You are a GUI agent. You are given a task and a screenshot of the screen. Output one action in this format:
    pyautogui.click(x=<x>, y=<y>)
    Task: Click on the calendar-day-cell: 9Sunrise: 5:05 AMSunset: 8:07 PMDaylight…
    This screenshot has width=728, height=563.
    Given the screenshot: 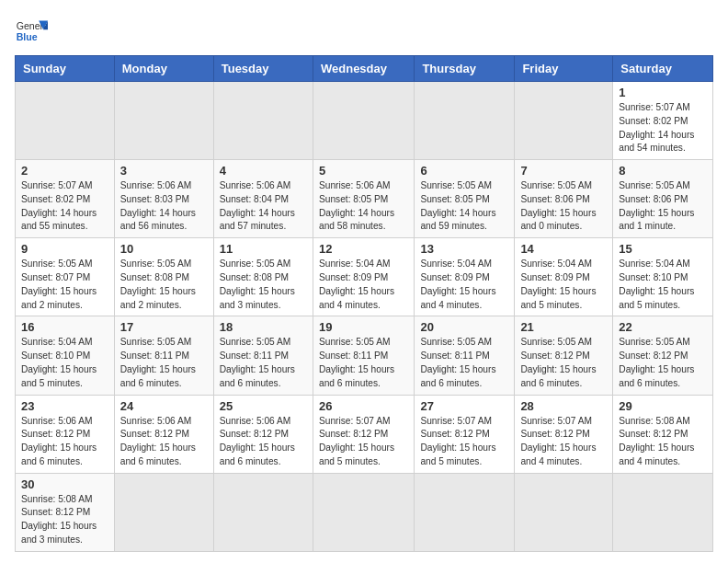 What is the action you would take?
    pyautogui.click(x=65, y=278)
    